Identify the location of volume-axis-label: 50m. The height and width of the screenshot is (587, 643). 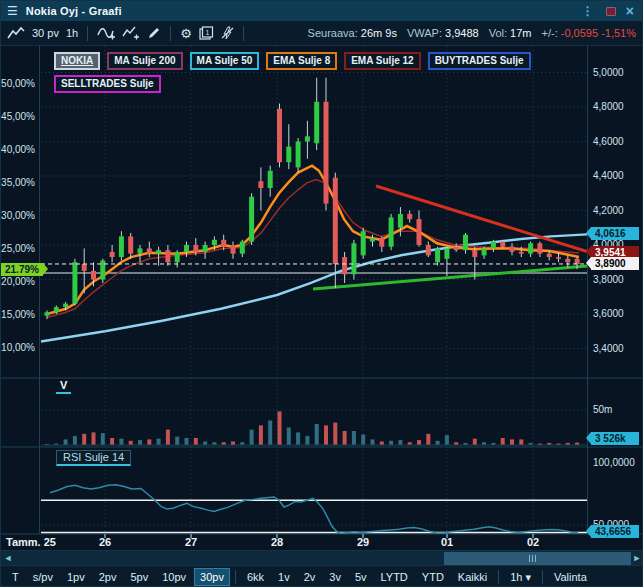
(602, 410).